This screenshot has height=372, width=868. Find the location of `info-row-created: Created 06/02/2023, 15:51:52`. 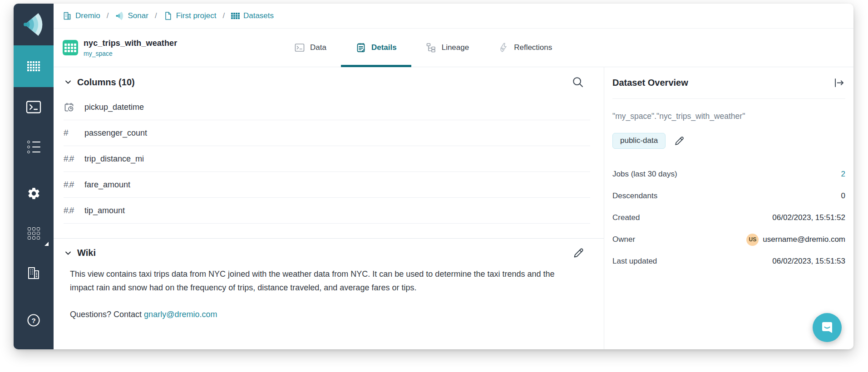

info-row-created: Created 06/02/2023, 15:51:52 is located at coordinates (729, 218).